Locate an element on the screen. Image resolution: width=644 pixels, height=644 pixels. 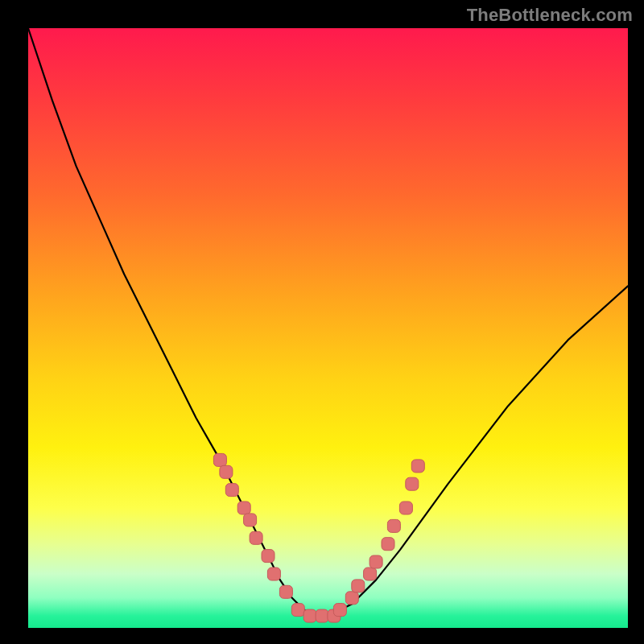
curve-markers is located at coordinates (319, 538).